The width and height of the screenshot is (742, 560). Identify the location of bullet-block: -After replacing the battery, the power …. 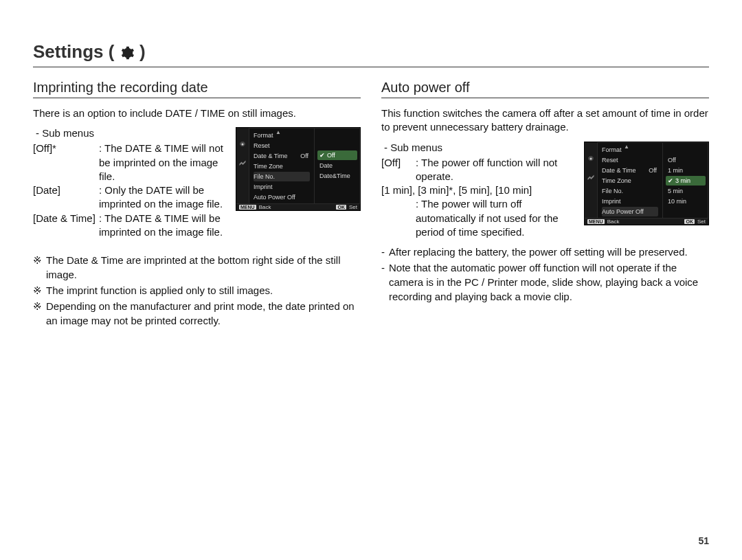
(546, 274).